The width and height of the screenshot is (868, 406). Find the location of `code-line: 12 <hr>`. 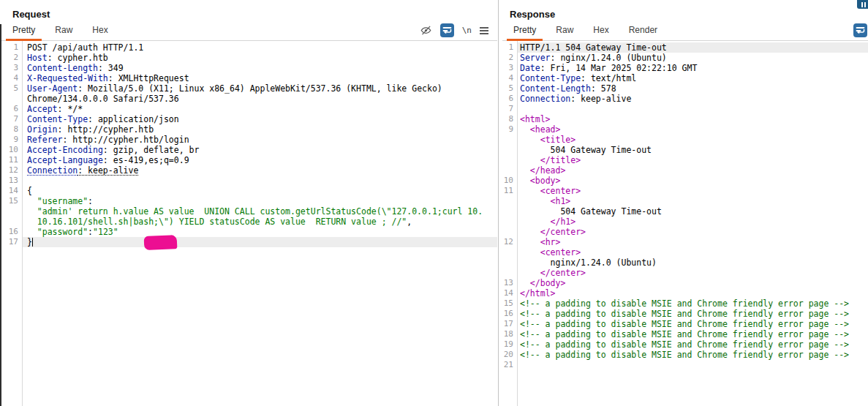

code-line: 12 <hr> is located at coordinates (685, 242).